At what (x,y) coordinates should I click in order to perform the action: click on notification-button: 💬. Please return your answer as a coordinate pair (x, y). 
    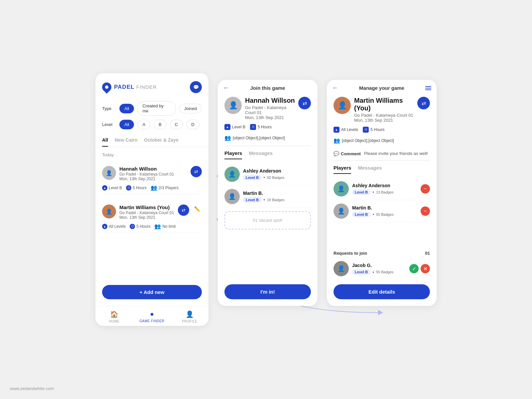
    Looking at the image, I should click on (196, 87).